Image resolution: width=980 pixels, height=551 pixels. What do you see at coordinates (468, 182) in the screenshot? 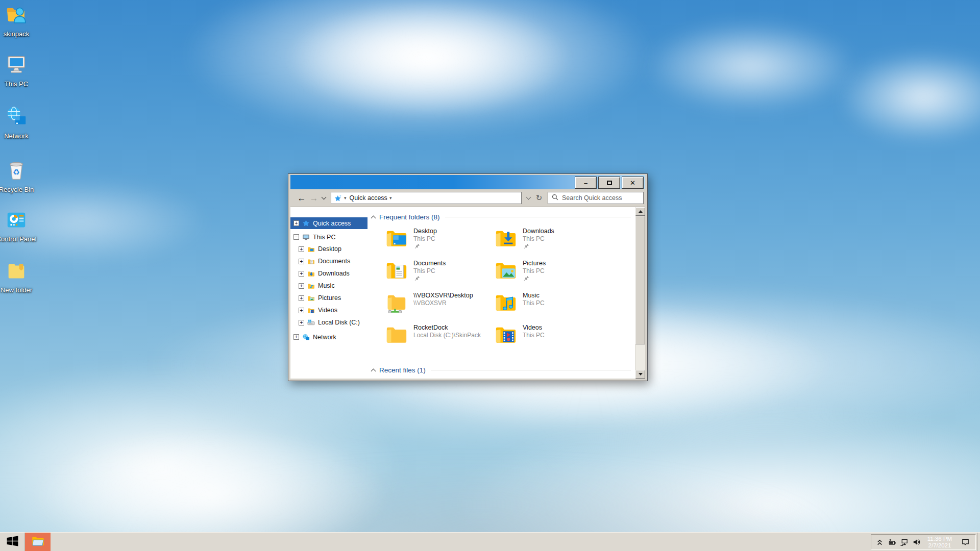
I see `window-titlebar: – ✕` at bounding box center [468, 182].